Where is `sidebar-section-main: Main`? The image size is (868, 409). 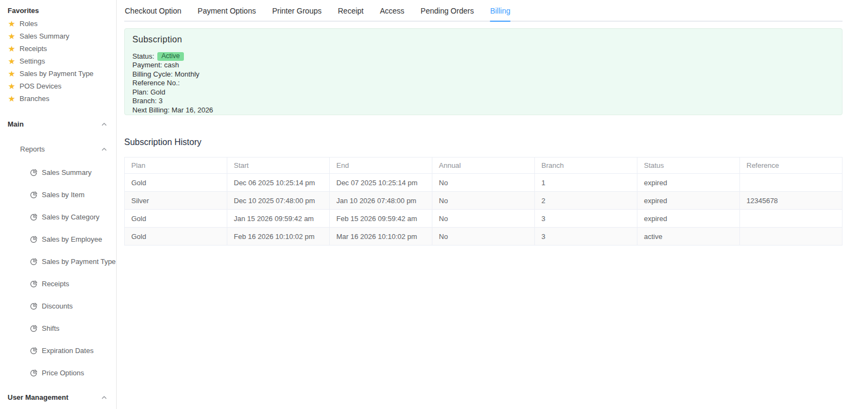 sidebar-section-main: Main is located at coordinates (62, 124).